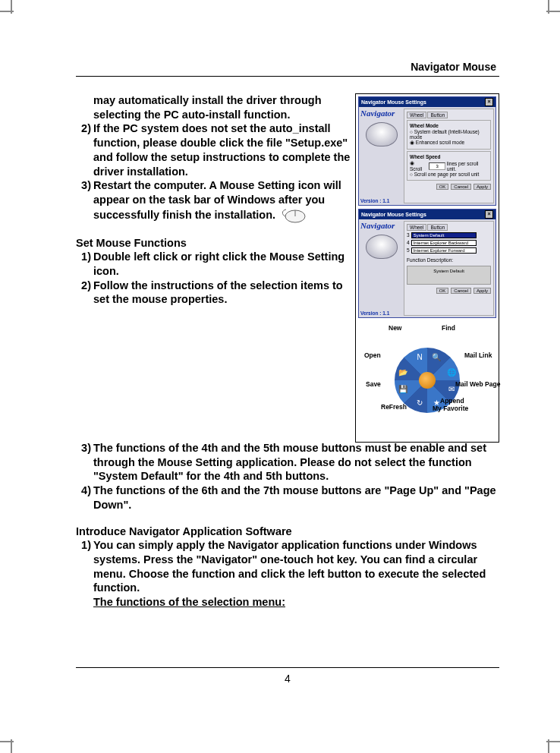 This screenshot has height=753, width=560. What do you see at coordinates (427, 151) in the screenshot?
I see `settings-panel-wheel: Navigator Mouse Settings × Navigator Ver…` at bounding box center [427, 151].